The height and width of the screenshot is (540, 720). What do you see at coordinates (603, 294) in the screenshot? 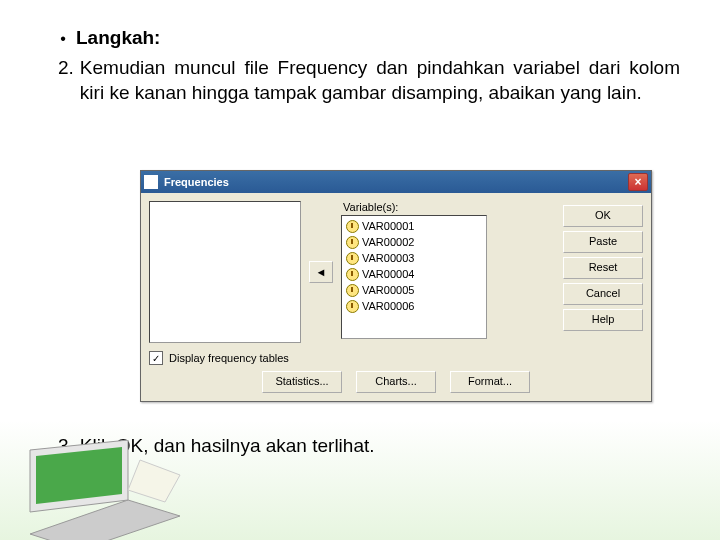
I see `cancel-button: Cancel` at bounding box center [603, 294].